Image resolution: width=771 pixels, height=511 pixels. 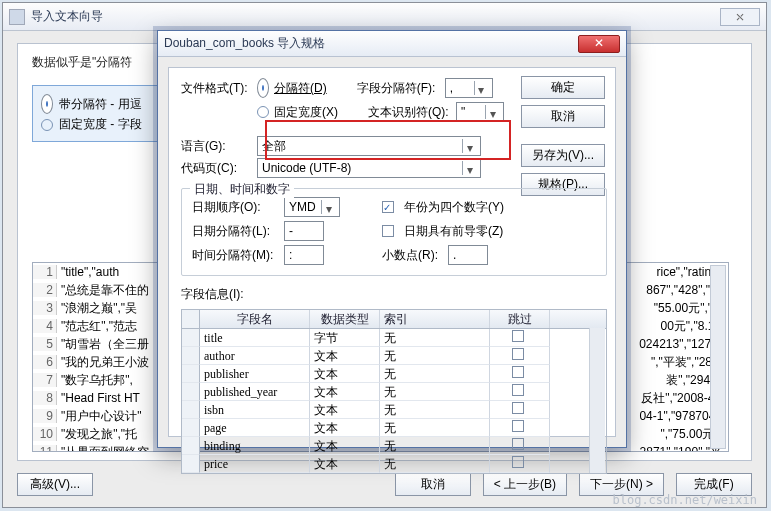 What do you see at coordinates (369, 168) in the screenshot?
I see `codepage-select: Unicode (UTF-8) ▾` at bounding box center [369, 168].